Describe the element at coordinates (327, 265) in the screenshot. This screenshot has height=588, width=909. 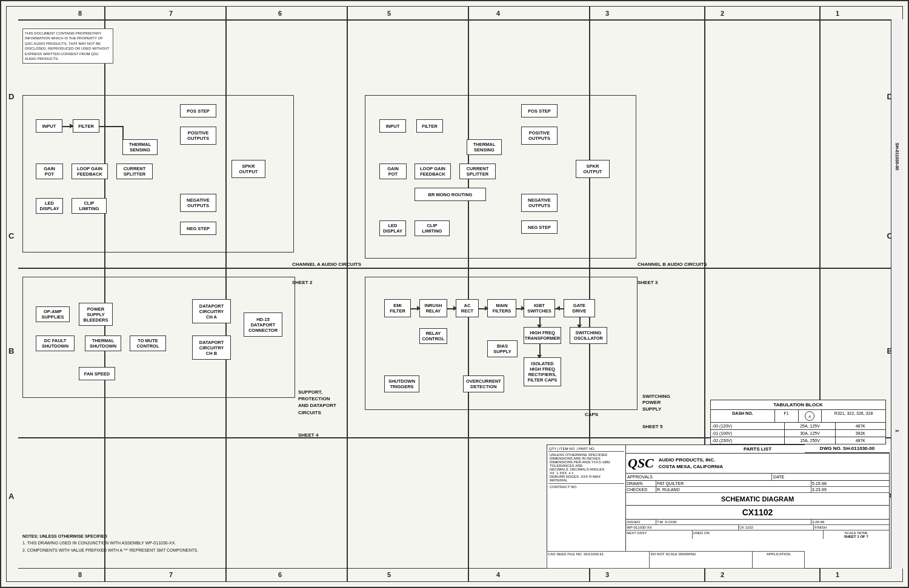
I see `channel-a-label: CHANNEL A AUDIO CIRCUITS` at that location.